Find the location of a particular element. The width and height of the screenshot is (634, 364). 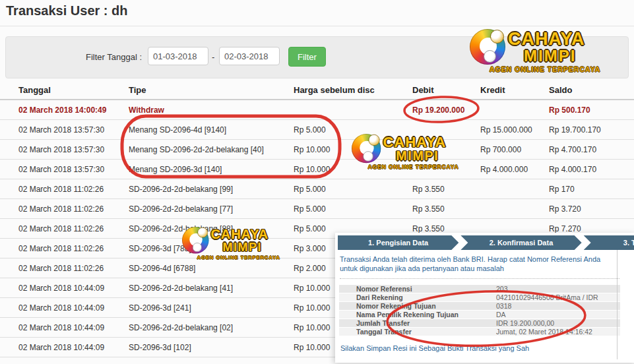

wizard-step-1: 1. Pengisian Data is located at coordinates (398, 243).